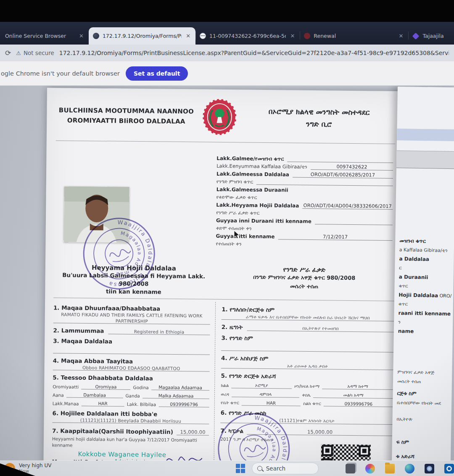  I want to click on widget-title: Very high UV, so click(35, 466).